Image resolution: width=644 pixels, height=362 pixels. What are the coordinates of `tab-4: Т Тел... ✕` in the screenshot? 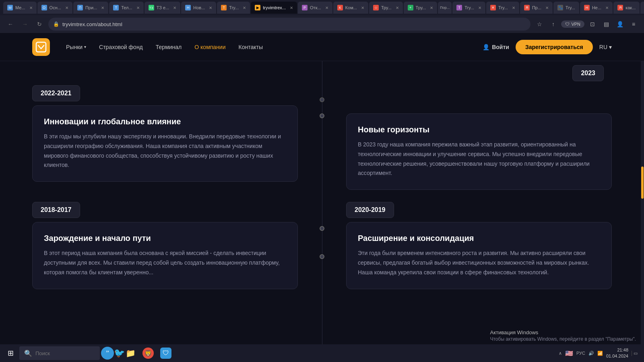 It's located at (126, 8).